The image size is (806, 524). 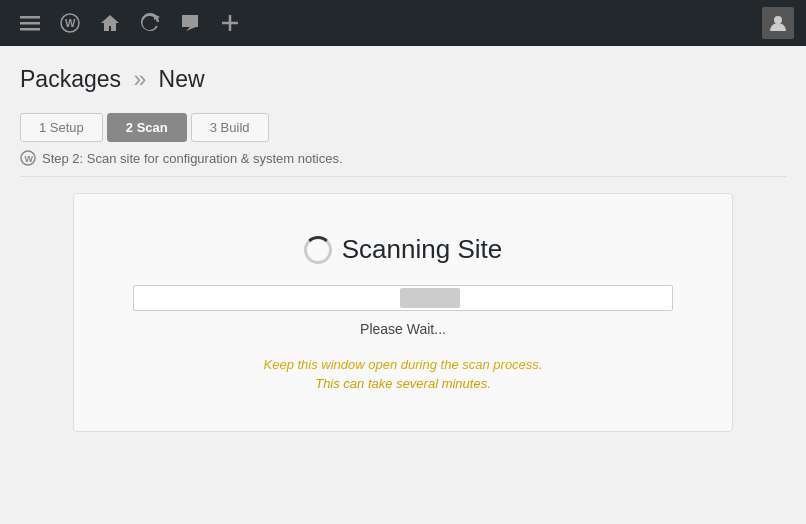 What do you see at coordinates (318, 250) in the screenshot?
I see `spinner-icon` at bounding box center [318, 250].